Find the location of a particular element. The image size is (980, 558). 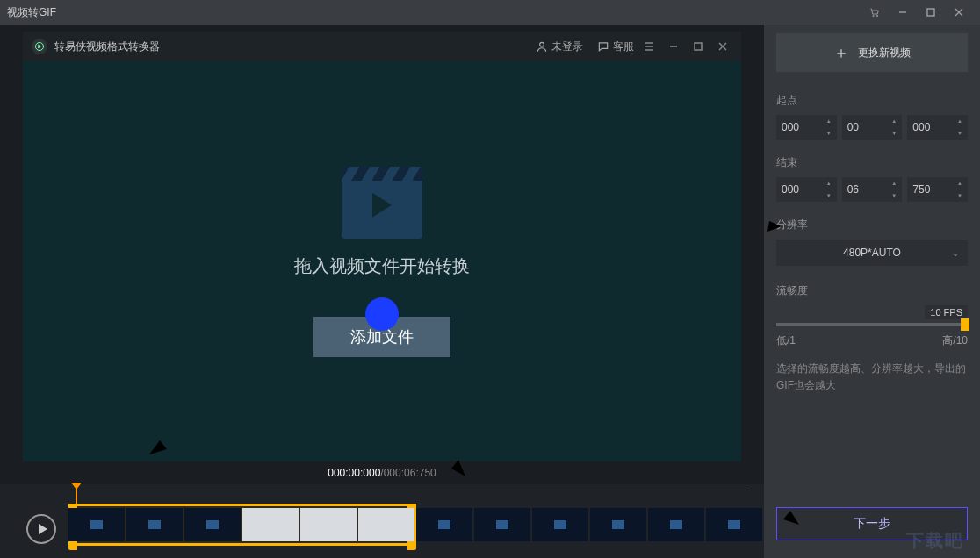

cursor-indicator is located at coordinates (382, 314).